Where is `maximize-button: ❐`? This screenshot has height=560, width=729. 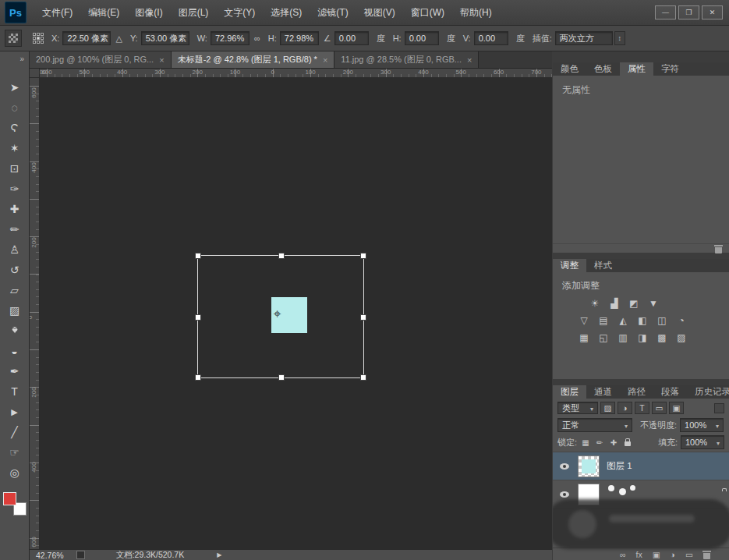
maximize-button: ❐ is located at coordinates (689, 12).